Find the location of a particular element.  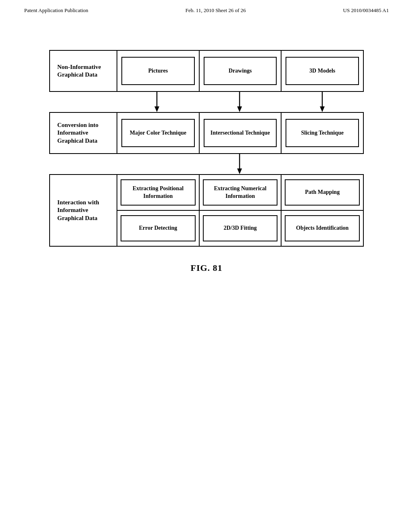

row3-cell-2d3d-fitting: 2D/3D Fitting is located at coordinates (240, 228).